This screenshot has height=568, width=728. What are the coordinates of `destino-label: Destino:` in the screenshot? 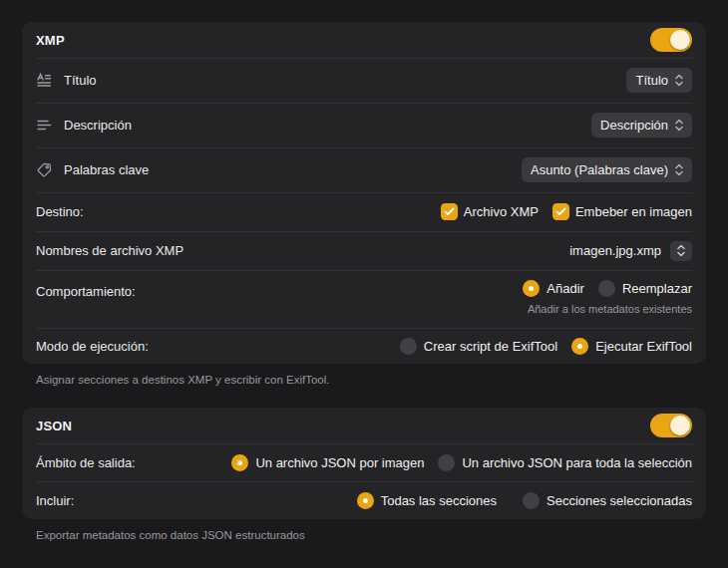 It's located at (60, 211).